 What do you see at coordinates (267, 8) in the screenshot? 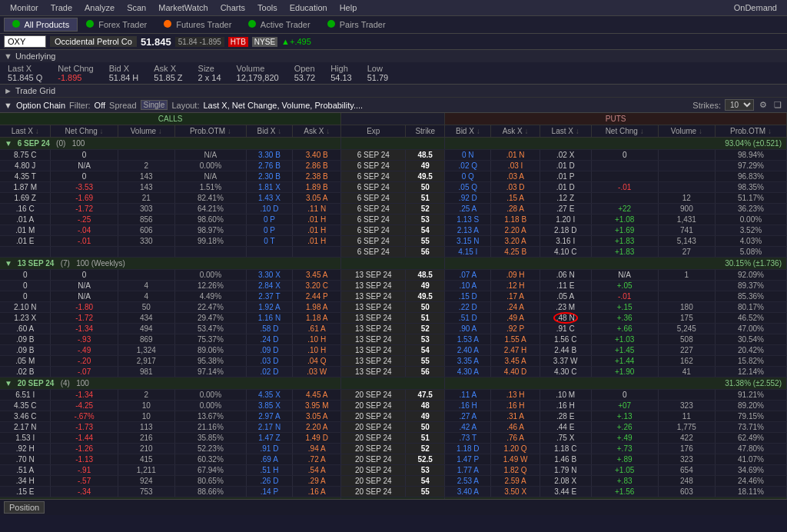
I see `nav-tools: Tools` at bounding box center [267, 8].